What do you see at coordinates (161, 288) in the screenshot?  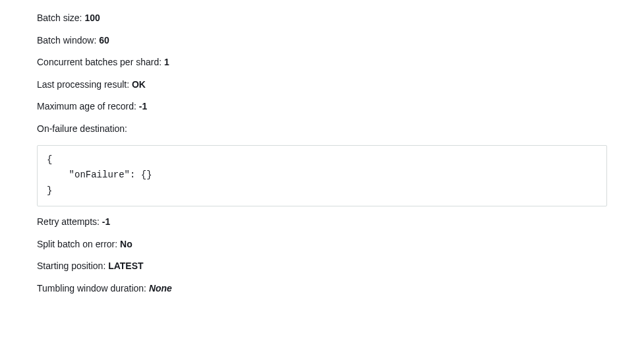 I see `tumbling-window-value: None` at bounding box center [161, 288].